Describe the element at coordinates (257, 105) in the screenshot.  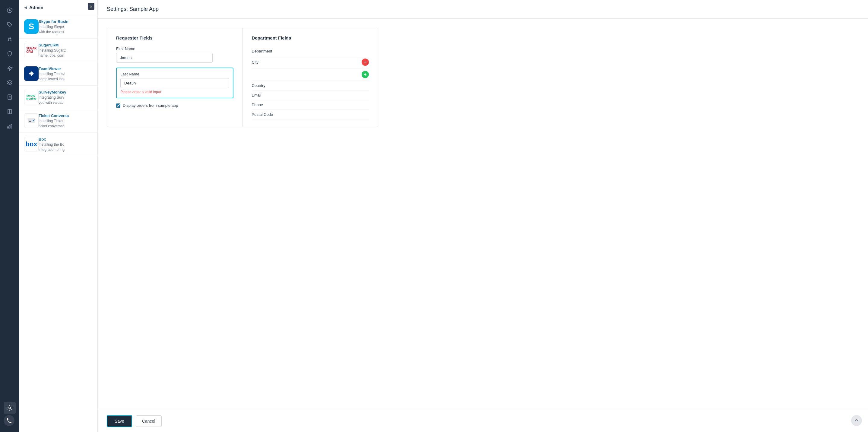
I see `dept-field-name-phone: Phone` at that location.